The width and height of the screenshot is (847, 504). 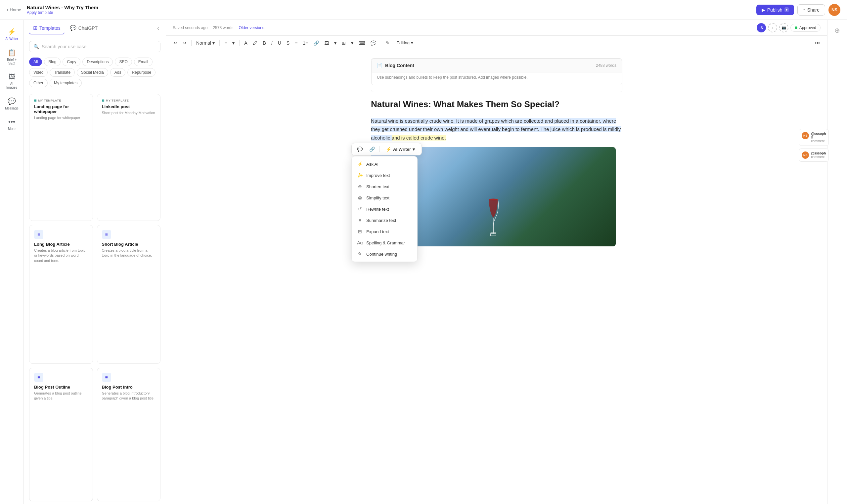 What do you see at coordinates (123, 62) in the screenshot?
I see `filter-chip-seo: SEO` at bounding box center [123, 62].